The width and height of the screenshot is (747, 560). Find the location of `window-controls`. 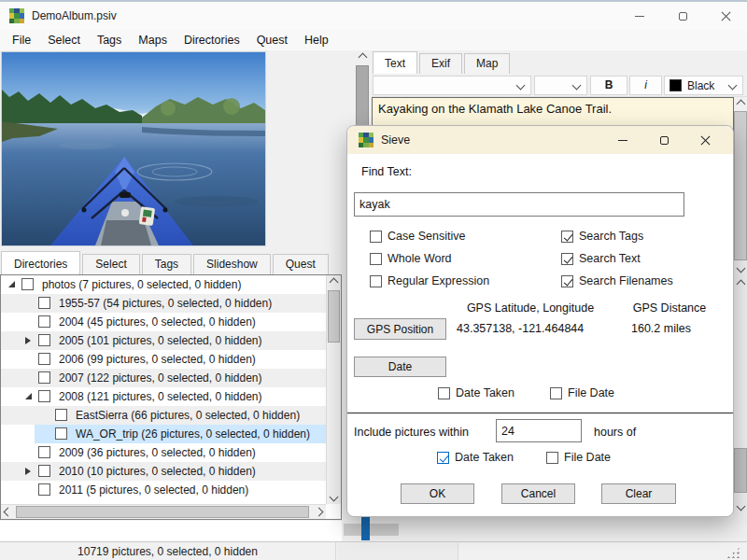

window-controls is located at coordinates (683, 16).